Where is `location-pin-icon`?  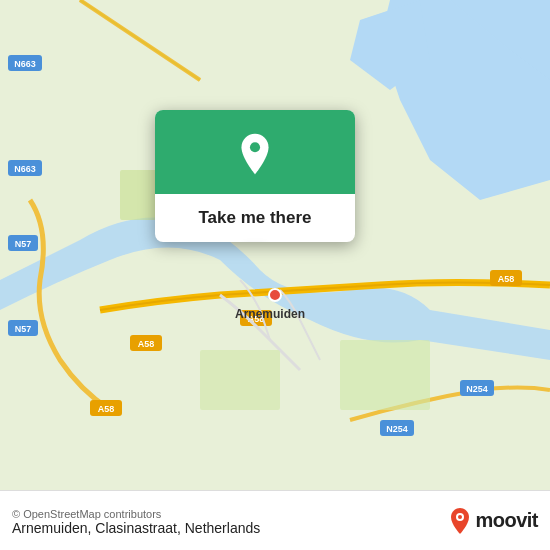
location-pin-icon is located at coordinates (255, 154).